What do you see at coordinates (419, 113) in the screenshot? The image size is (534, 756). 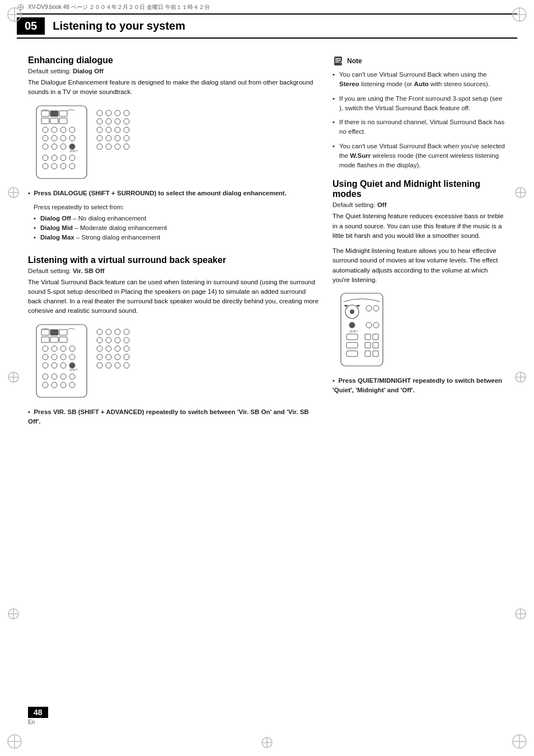 I see `note-box: Note You can't use Virtual Surround Back…` at bounding box center [419, 113].